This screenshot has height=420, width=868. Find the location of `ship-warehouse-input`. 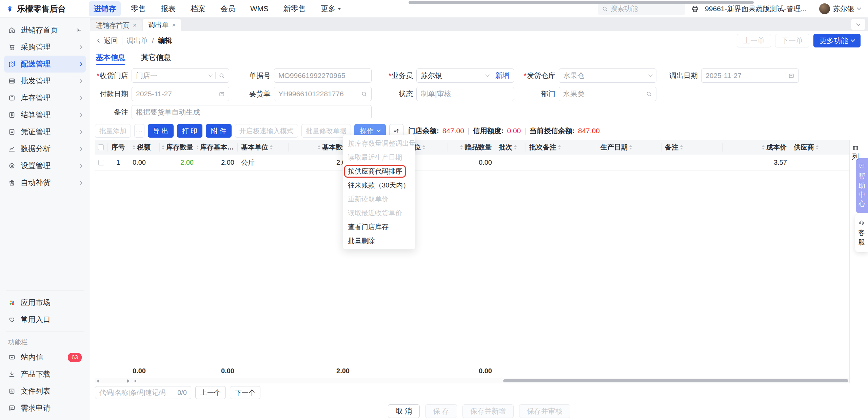

ship-warehouse-input is located at coordinates (605, 76).